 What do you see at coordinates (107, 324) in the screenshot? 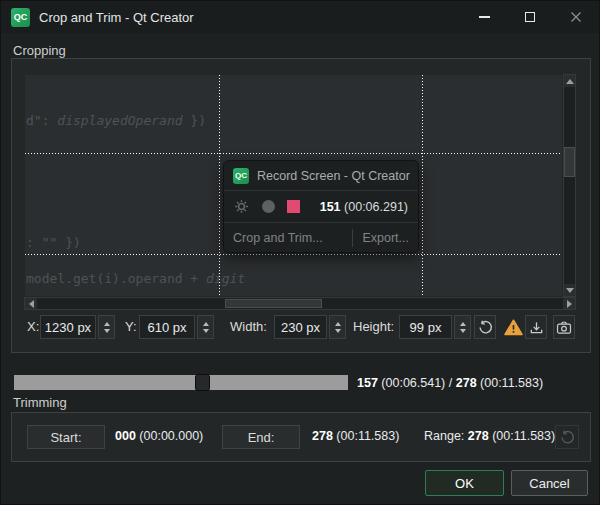
I see `x-spin-up-icon` at bounding box center [107, 324].